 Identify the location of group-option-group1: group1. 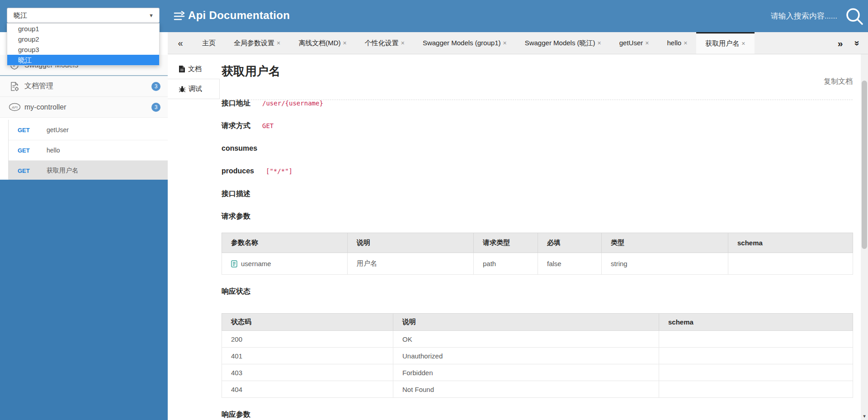
(83, 29).